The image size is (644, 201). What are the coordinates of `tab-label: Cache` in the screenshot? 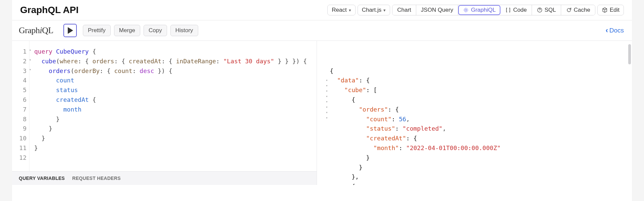 It's located at (582, 10).